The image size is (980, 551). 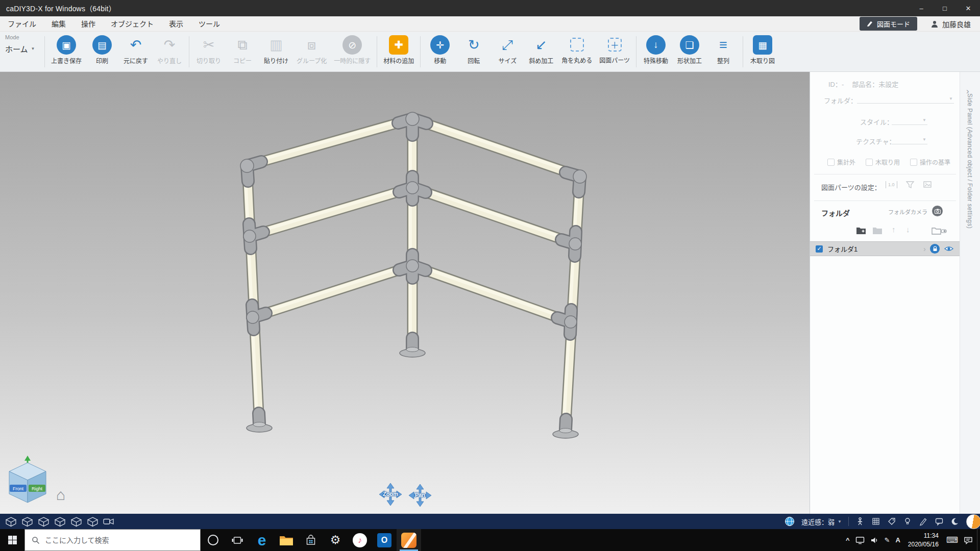 I want to click on toolbar-button-shape-edit: ❏ 形状加工, so click(x=690, y=52).